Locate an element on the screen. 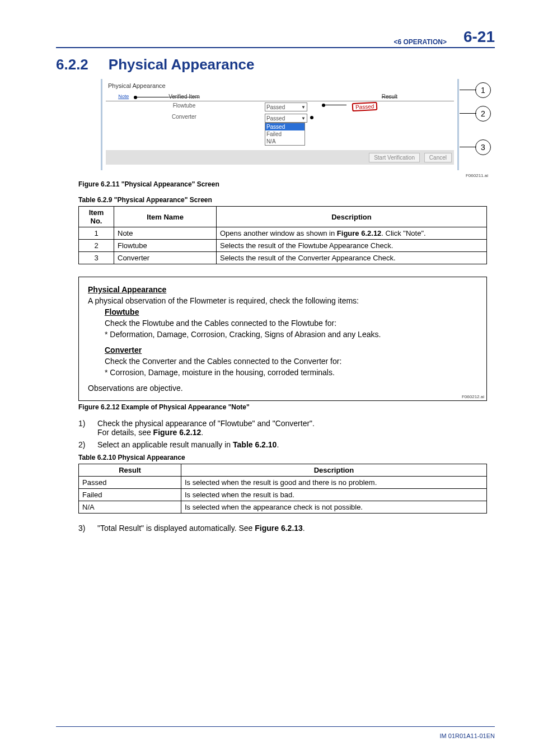  note-link: Note is located at coordinates (123, 96).